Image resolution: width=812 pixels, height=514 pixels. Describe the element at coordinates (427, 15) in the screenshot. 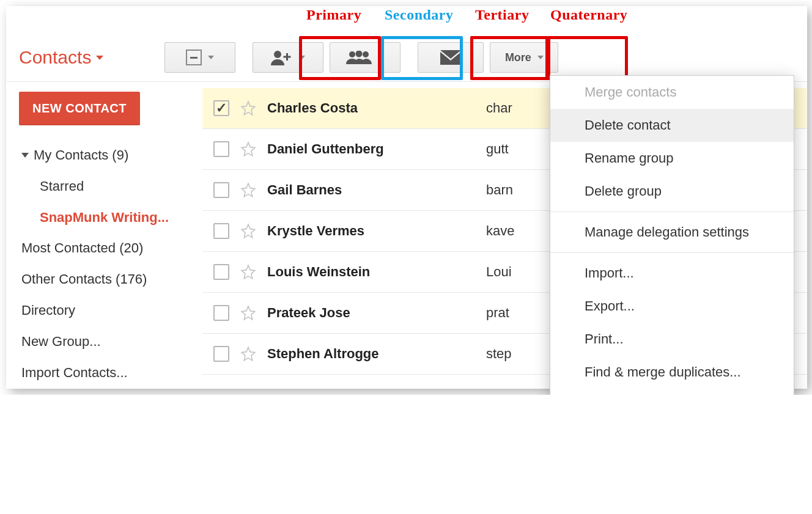

I see `annotation-secondary: Secondary` at that location.